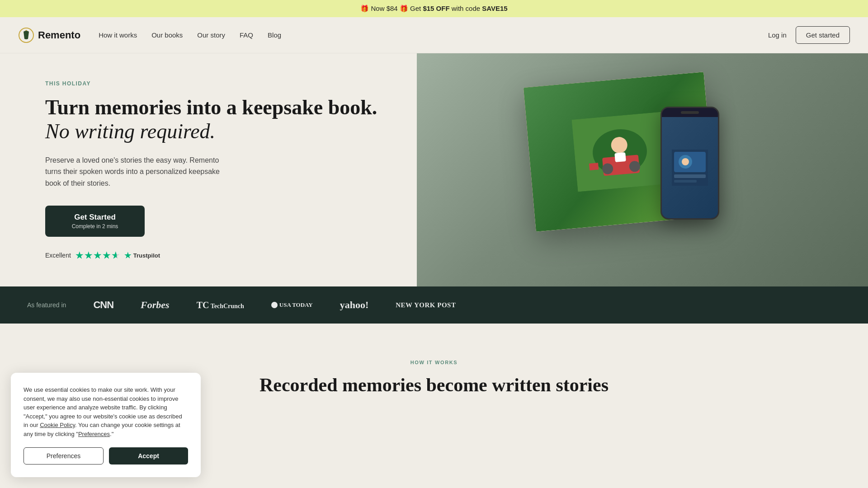 The height and width of the screenshot is (488, 868). Describe the element at coordinates (106, 404) in the screenshot. I see `cookie-text: We use essential cookies to make our sit…` at that location.